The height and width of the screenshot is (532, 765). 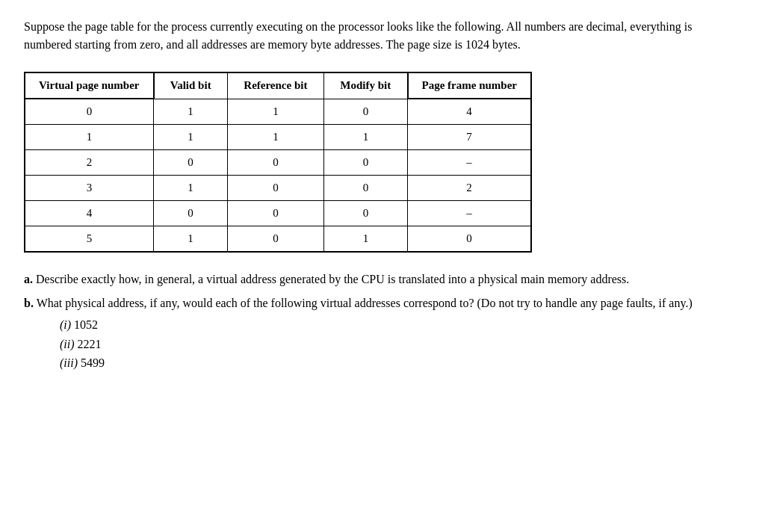 I want to click on sub-item-label-2: (iii), so click(x=70, y=363).